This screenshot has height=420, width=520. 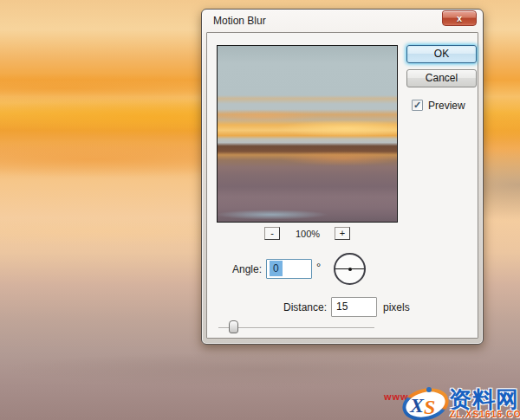 I want to click on ok-button: OK, so click(x=442, y=54).